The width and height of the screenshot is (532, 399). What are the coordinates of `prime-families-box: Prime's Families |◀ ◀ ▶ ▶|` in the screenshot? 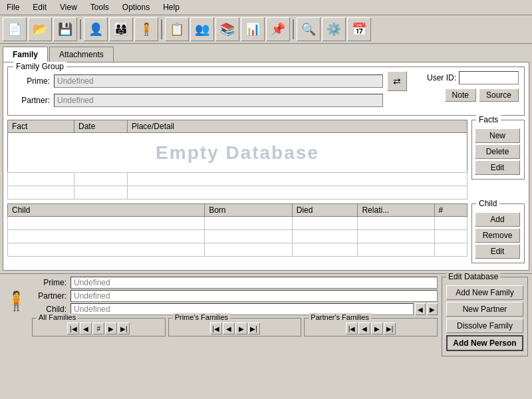 It's located at (235, 327).